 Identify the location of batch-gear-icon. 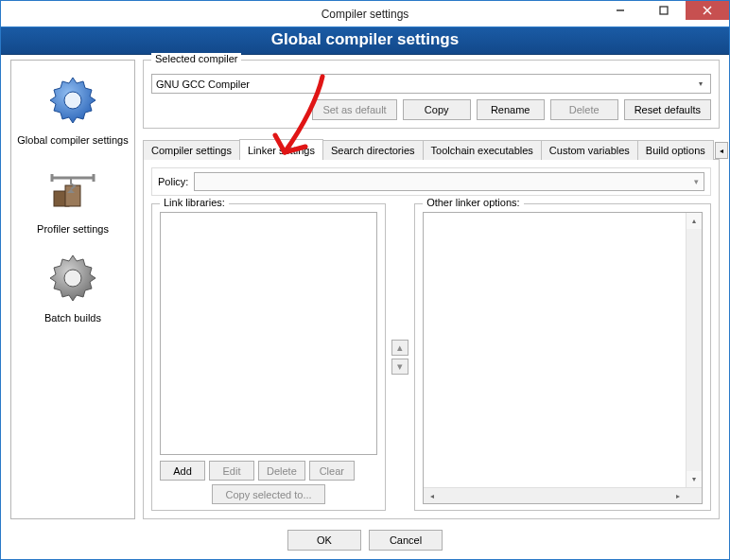
(73, 278).